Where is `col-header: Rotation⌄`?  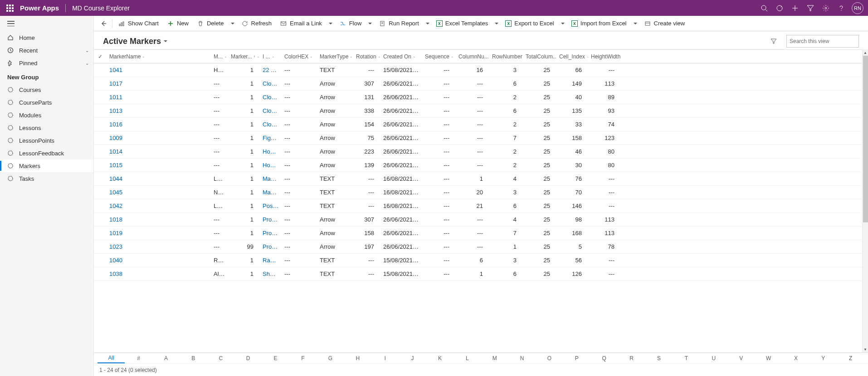 col-header: Rotation⌄ is located at coordinates (367, 57).